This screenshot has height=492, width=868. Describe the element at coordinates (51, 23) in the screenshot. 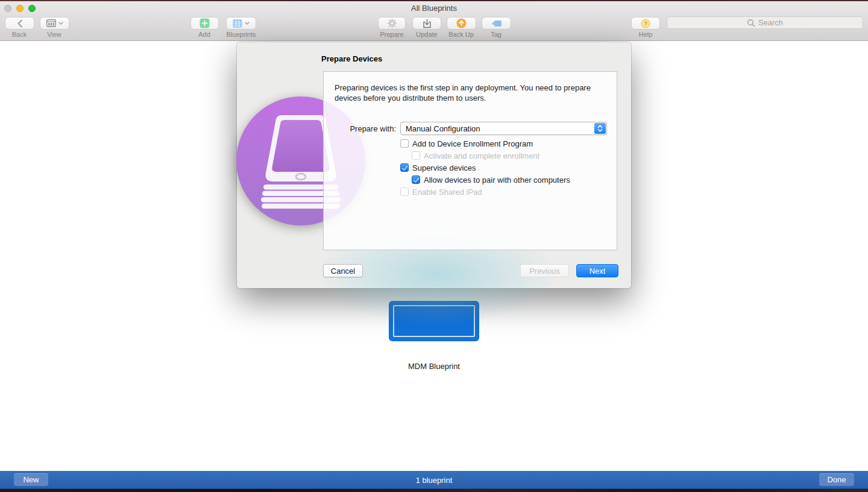

I see `view-grid-icon` at that location.